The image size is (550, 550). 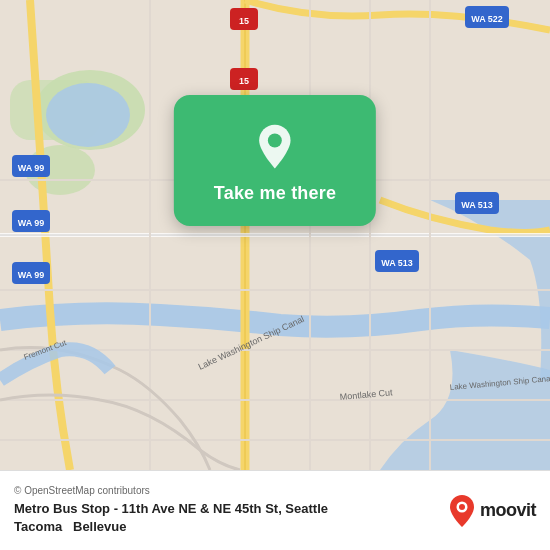 I want to click on moovit-brand-name: moovit, so click(x=508, y=510).